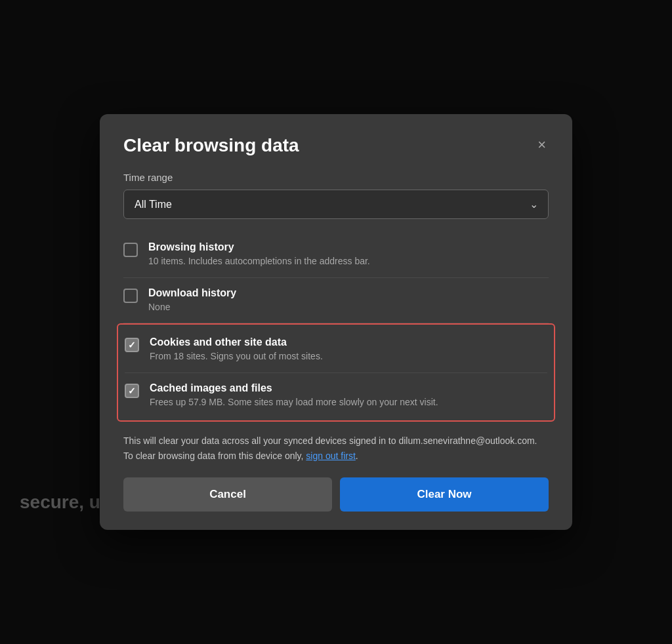 The image size is (672, 644). Describe the element at coordinates (211, 146) in the screenshot. I see `modal-title: Clear browsing data` at that location.